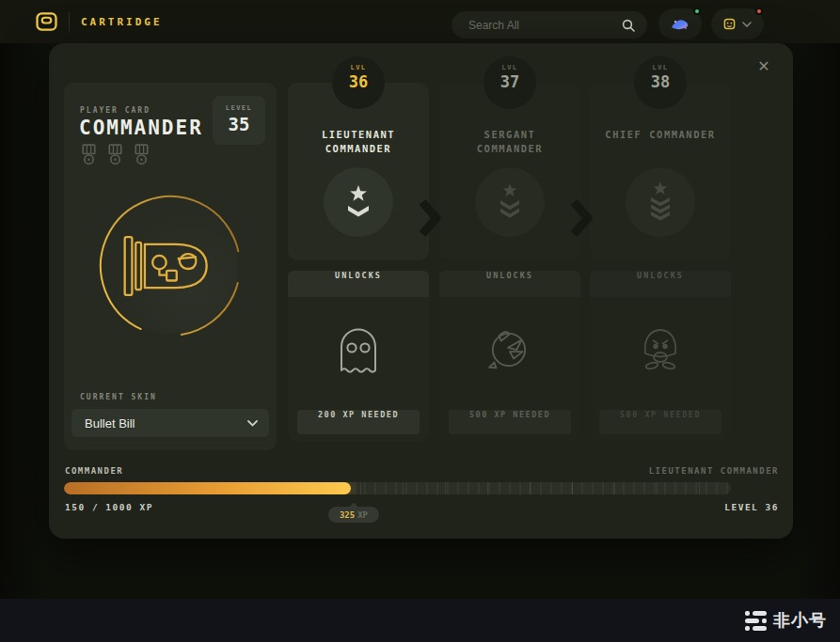  What do you see at coordinates (660, 171) in the screenshot?
I see `rank-card-lvl-38: LVL 38 CHIEF COMMANDER` at bounding box center [660, 171].